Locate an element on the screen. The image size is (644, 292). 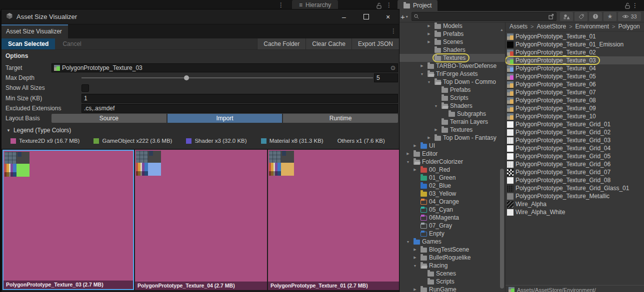
tree-item: Enpty is located at coordinates (451, 234).